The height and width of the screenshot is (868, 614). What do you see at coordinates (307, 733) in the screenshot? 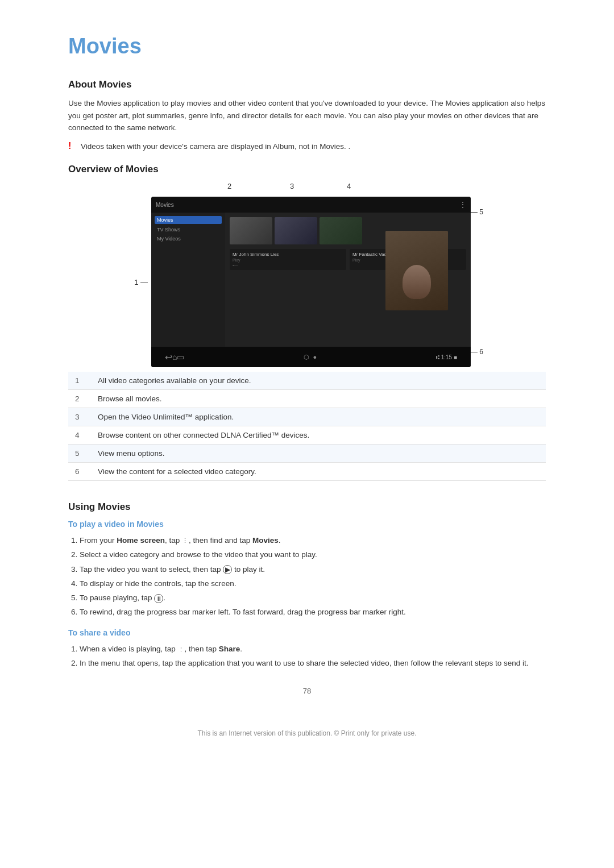
I see `page-footer: This is an Internet version of this publ…` at bounding box center [307, 733].